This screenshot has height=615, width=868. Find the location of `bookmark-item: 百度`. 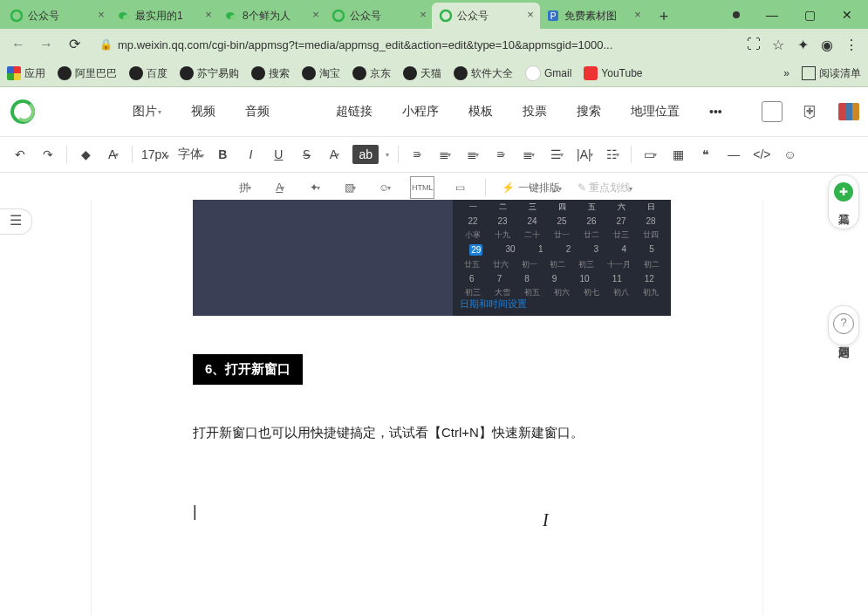

bookmark-item: 百度 is located at coordinates (148, 73).